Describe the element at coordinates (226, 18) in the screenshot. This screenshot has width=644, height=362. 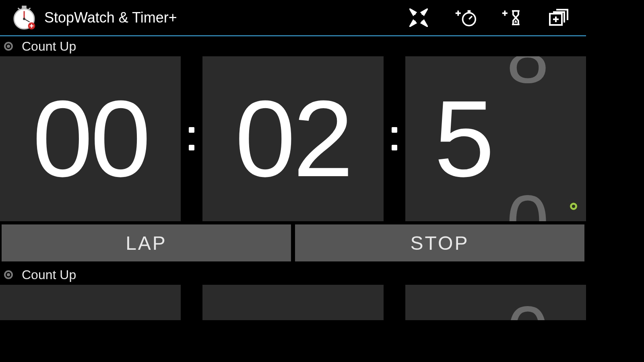
I see `app-title: StopWatch & Timer+` at that location.